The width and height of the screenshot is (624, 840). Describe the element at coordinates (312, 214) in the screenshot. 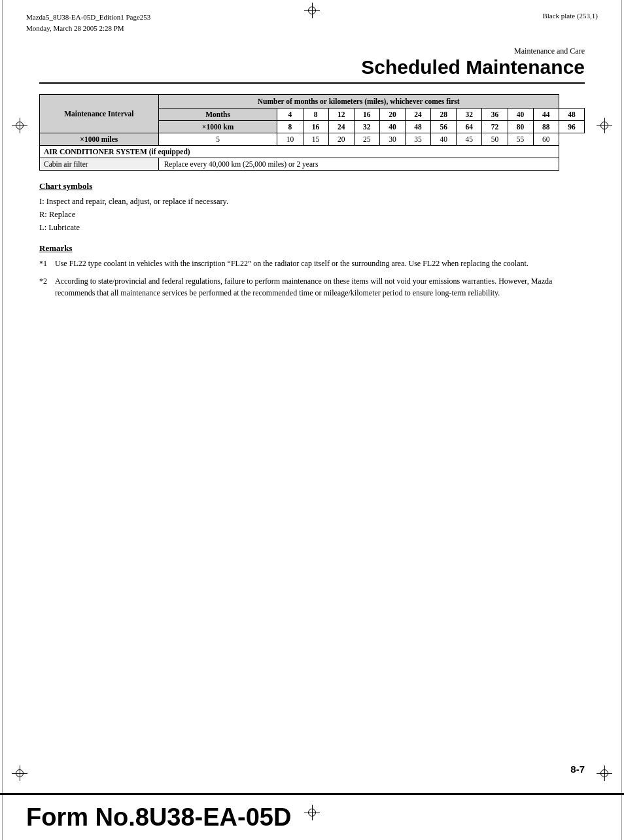

I see `chart-symbols-line2: R: Replace` at that location.